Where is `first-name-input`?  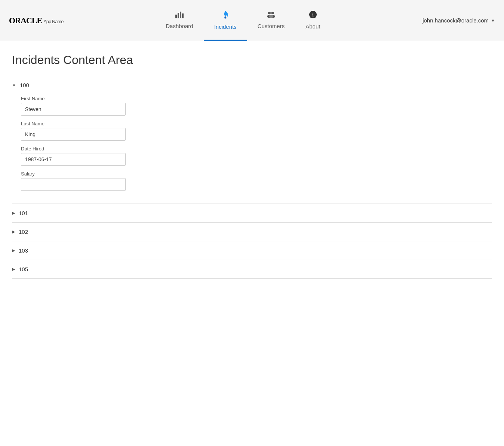
first-name-input is located at coordinates (73, 109).